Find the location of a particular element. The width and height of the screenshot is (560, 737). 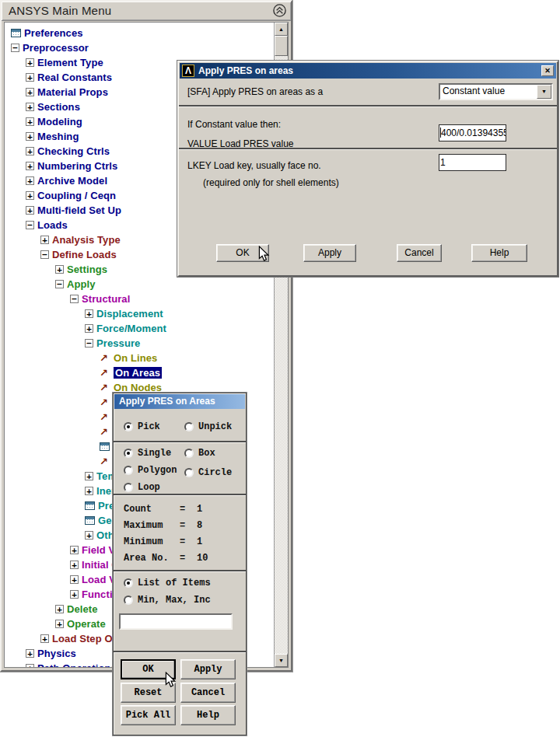

min-max-inc-radio: Min, Max, Inc is located at coordinates (167, 600).